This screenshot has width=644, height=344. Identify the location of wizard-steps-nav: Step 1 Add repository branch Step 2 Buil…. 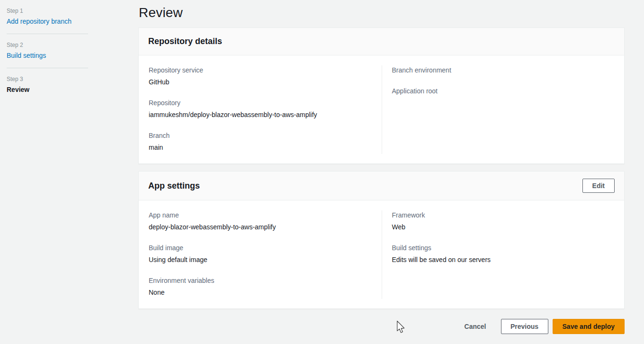
(68, 50).